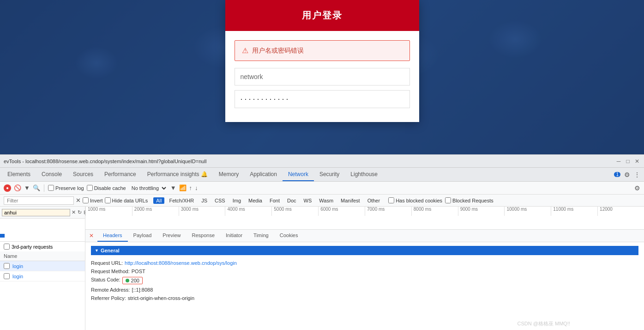 Image resolution: width=644 pixels, height=330 pixels. I want to click on has-blocked-cookies-label: Has blocked cookies, so click(415, 201).